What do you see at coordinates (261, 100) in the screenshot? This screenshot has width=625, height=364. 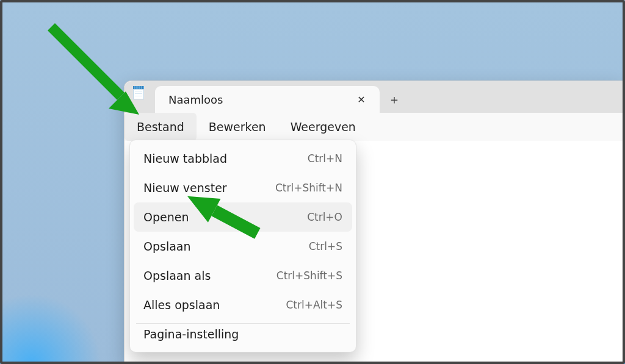 I see `tab-title: Naamloos` at bounding box center [261, 100].